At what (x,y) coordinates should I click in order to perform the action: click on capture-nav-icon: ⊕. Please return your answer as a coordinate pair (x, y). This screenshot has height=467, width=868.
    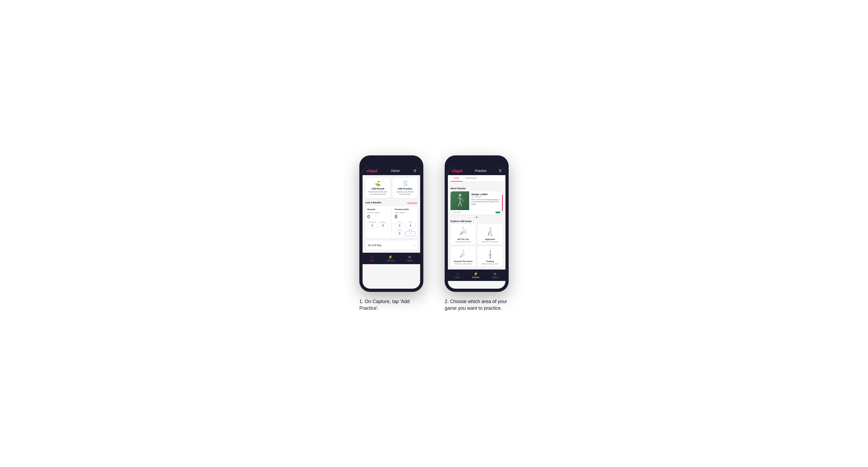
    Looking at the image, I should click on (410, 257).